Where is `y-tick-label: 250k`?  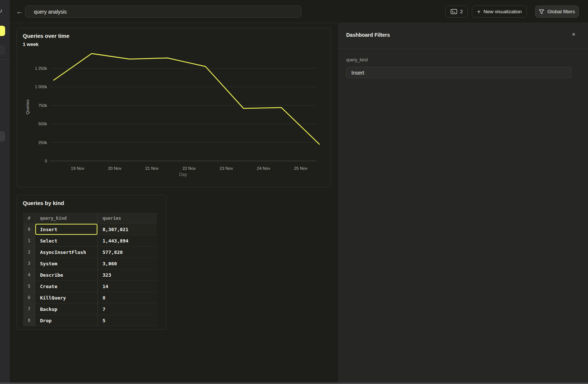 y-tick-label: 250k is located at coordinates (43, 143).